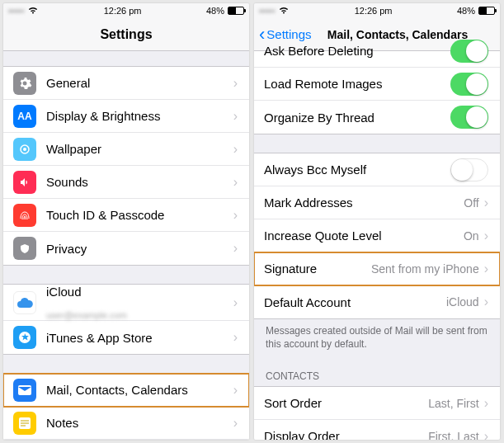 Image resolution: width=504 pixels, height=443 pixels. I want to click on row-sounds: Sounds ›, so click(126, 182).